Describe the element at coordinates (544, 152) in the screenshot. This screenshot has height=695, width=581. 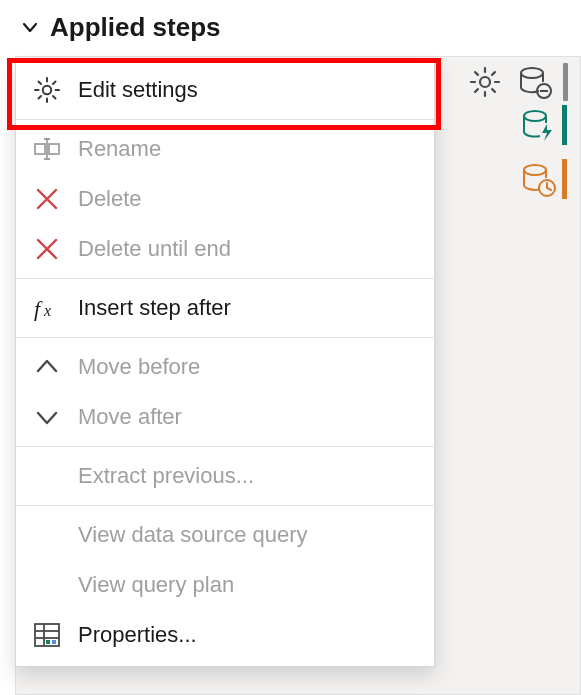
I see `side-icon-list` at that location.